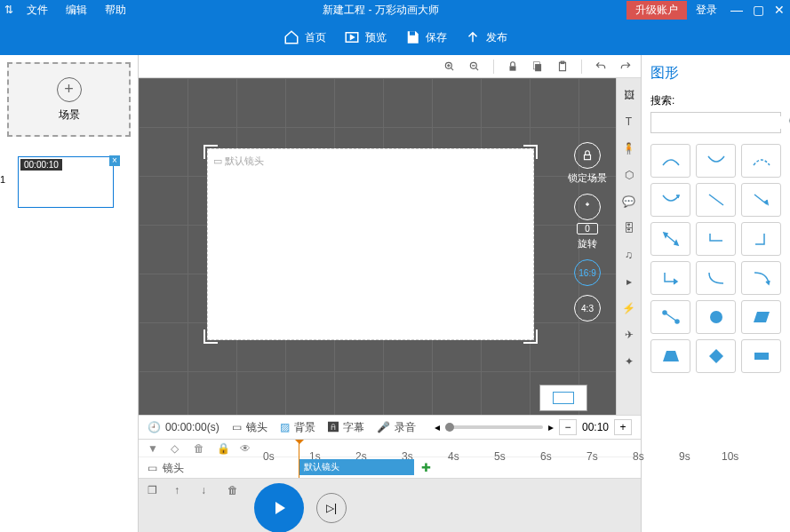 This screenshot has height=532, width=790. I want to click on playhead, so click(299, 458).